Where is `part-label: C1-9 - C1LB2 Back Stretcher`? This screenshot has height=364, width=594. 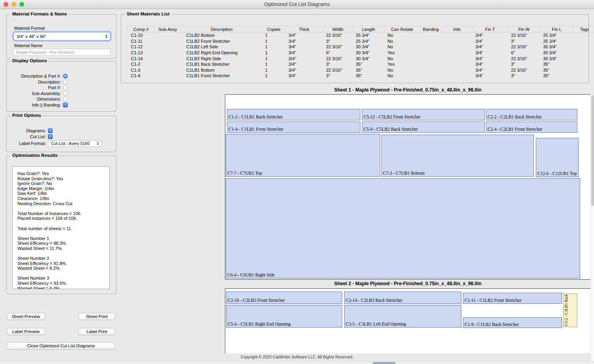 part-label: C1-9 - C1LB2 Back Stretcher is located at coordinates (492, 324).